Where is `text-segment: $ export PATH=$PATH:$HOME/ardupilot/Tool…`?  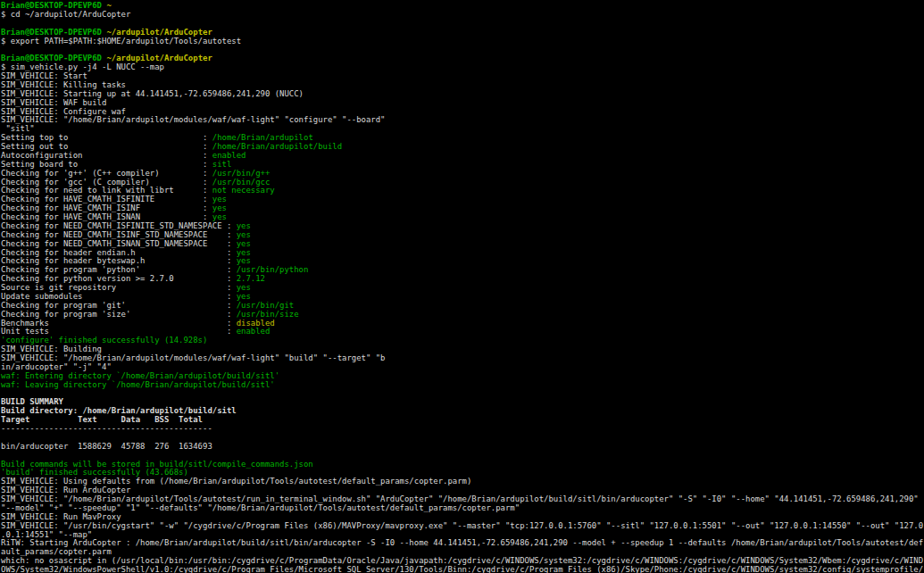 text-segment: $ export PATH=$PATH:$HOME/ardupilot/Tool… is located at coordinates (121, 41).